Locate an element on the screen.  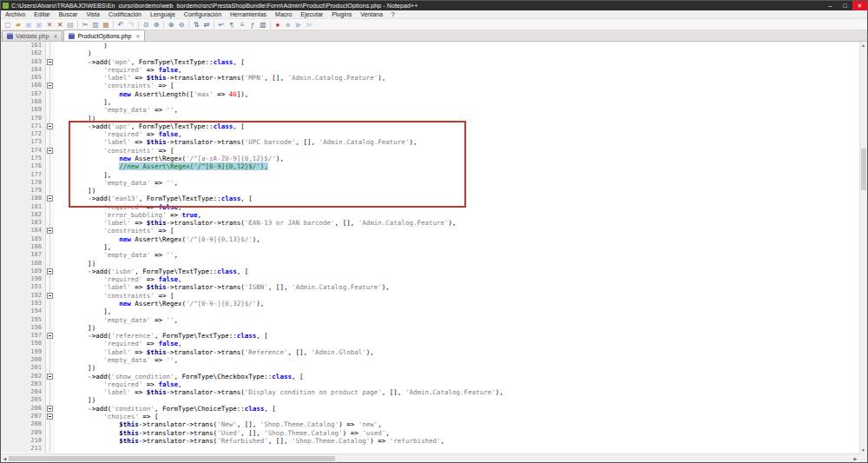
maximize-button: □ is located at coordinates (845, 5).